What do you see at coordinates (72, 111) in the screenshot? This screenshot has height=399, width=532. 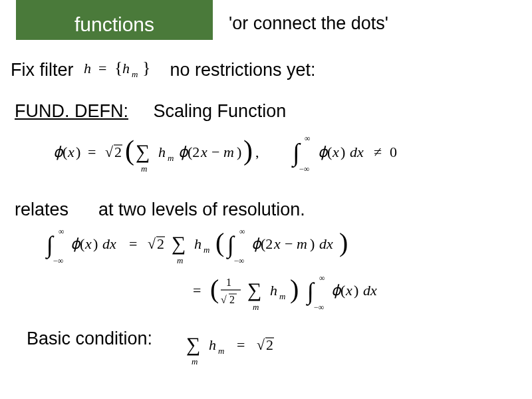 I see `fund-defn-label: FUND. DEFN:` at bounding box center [72, 111].